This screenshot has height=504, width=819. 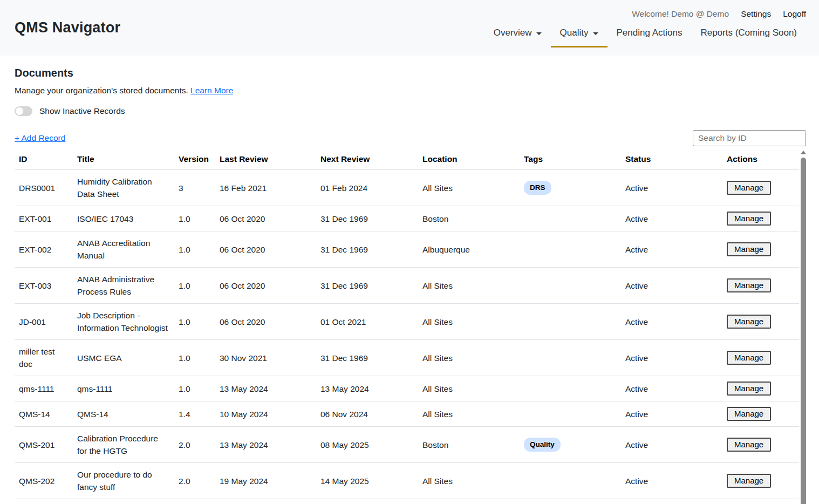 What do you see at coordinates (803, 327) in the screenshot?
I see `vertical-scrollbar` at bounding box center [803, 327].